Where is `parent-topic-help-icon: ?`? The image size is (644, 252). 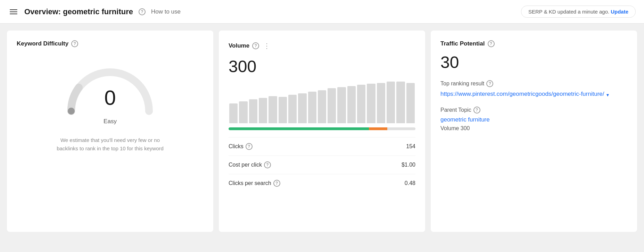 parent-topic-help-icon: ? is located at coordinates (477, 110).